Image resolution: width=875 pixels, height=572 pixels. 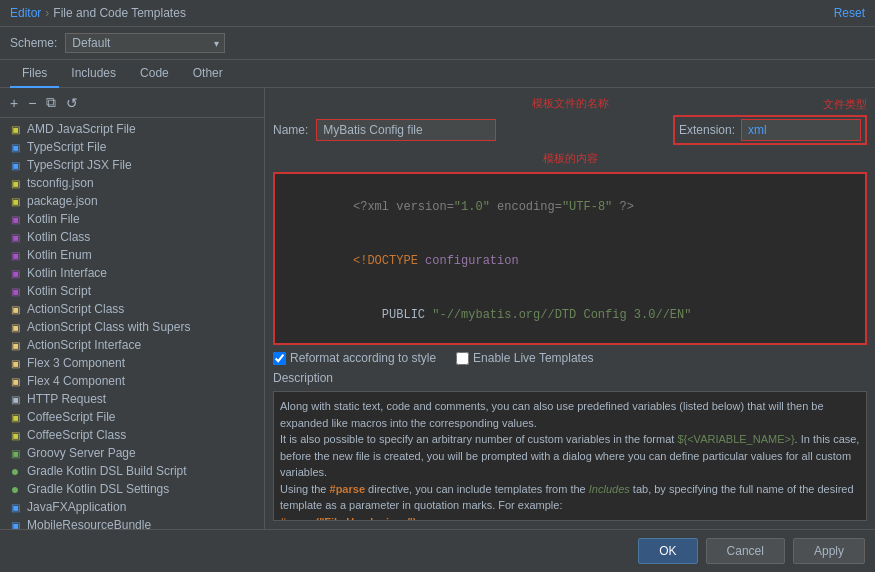 I want to click on breadcrumb-current: File and Code Templates, so click(x=120, y=13).